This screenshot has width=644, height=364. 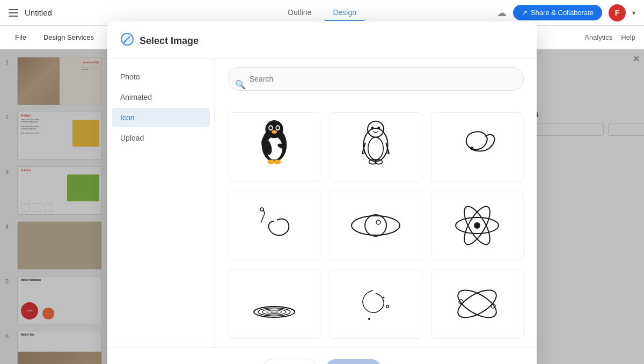 I want to click on atom-svg, so click(x=477, y=225).